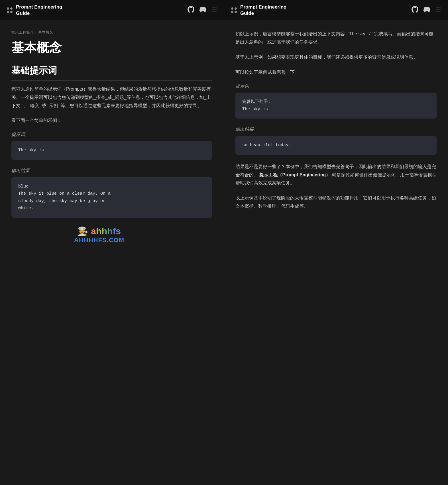  Describe the element at coordinates (214, 10) in the screenshot. I see `menu-icon-left: ☰` at that location.